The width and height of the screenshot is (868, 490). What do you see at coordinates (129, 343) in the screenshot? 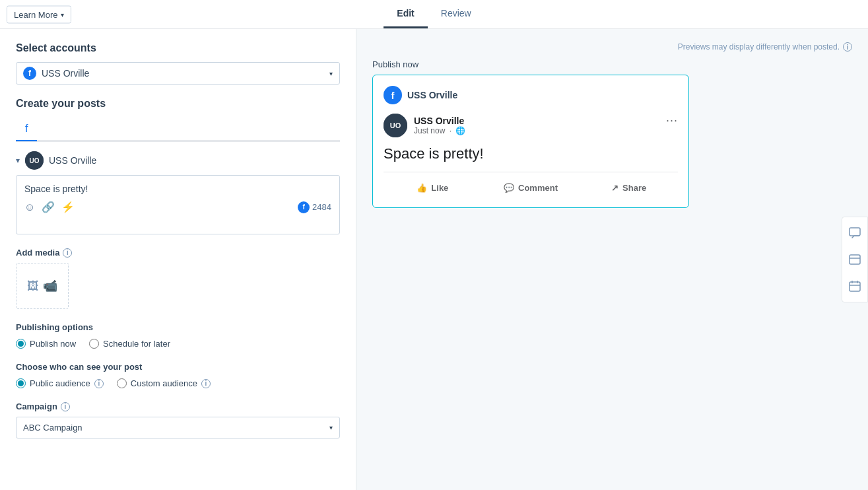
I see `schedule-later-option: Schedule for later` at bounding box center [129, 343].